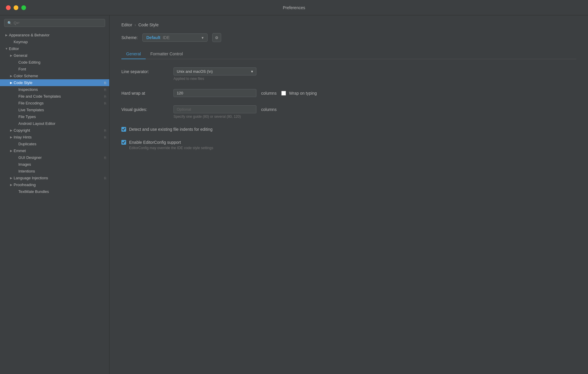 Image resolution: width=588 pixels, height=374 pixels. Describe the element at coordinates (54, 124) in the screenshot. I see `sidebar-item-android-layout-editor: Android Layout Editor` at that location.